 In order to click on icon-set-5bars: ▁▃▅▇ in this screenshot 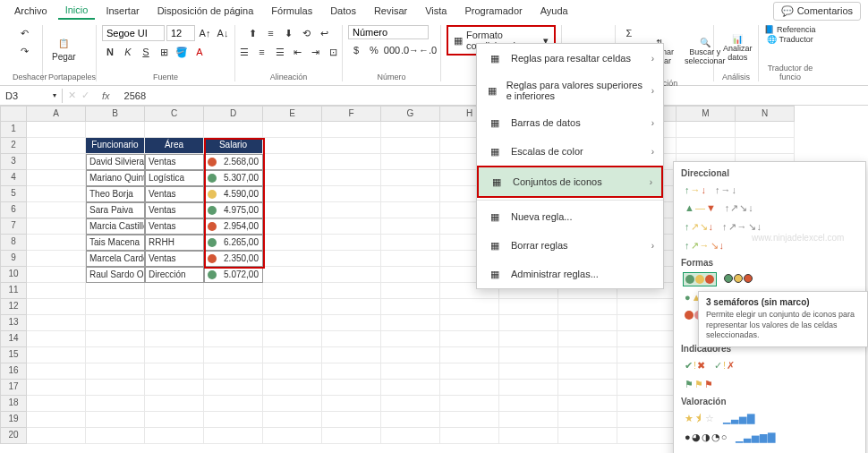, I will do `click(739, 419)`.